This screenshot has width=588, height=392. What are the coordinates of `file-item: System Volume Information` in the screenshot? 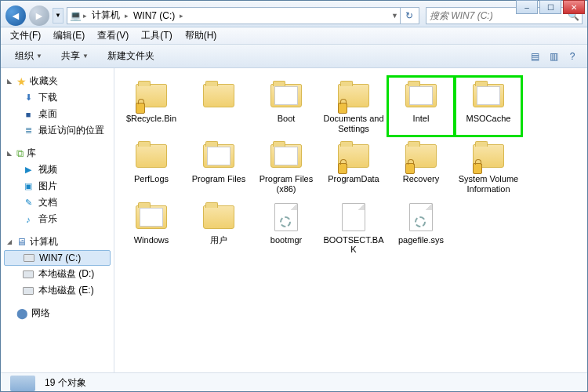 It's located at (488, 166).